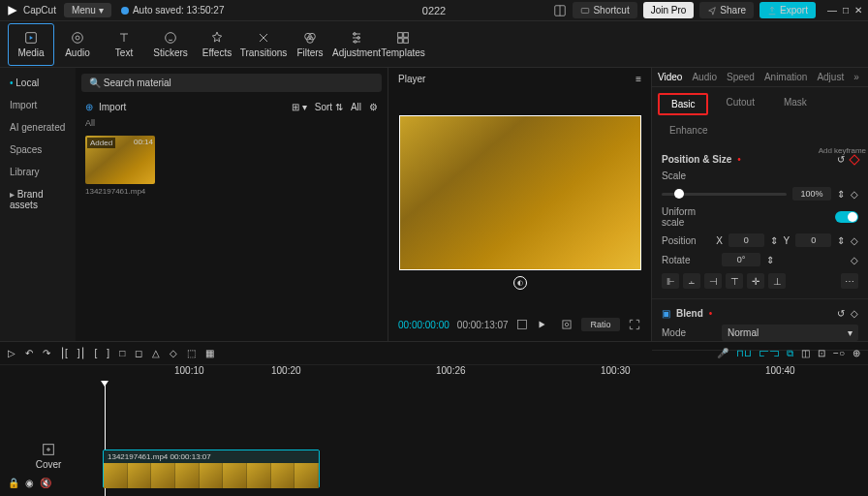 The width and height of the screenshot is (868, 496). I want to click on crop-icon: ⬚, so click(192, 353).